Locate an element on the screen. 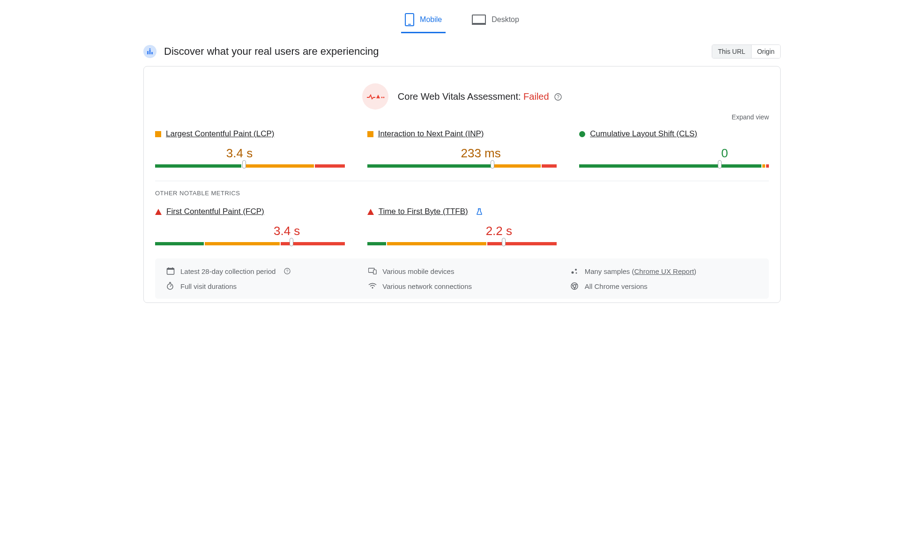 This screenshot has height=560, width=924. metric-ttfb: Time to First Byte (TTFB) 2.2 s is located at coordinates (462, 226).